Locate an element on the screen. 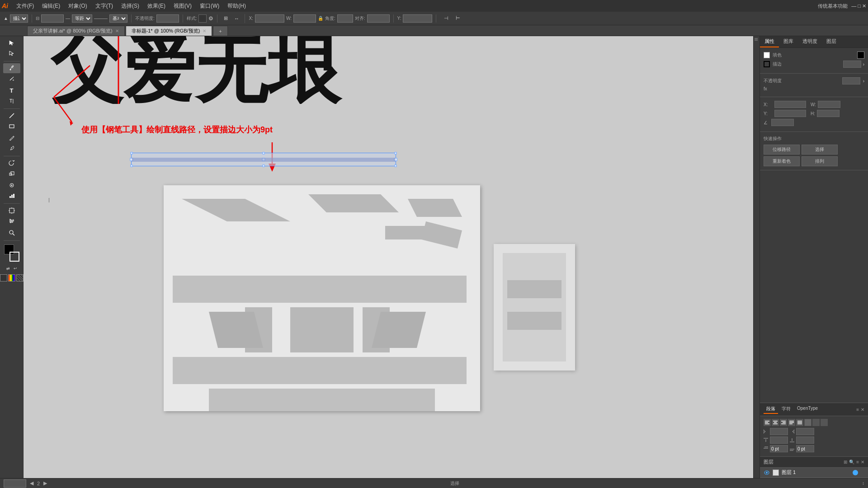 The height and width of the screenshot is (488, 868). swap-colors-icon: ⇄ is located at coordinates (8, 268).